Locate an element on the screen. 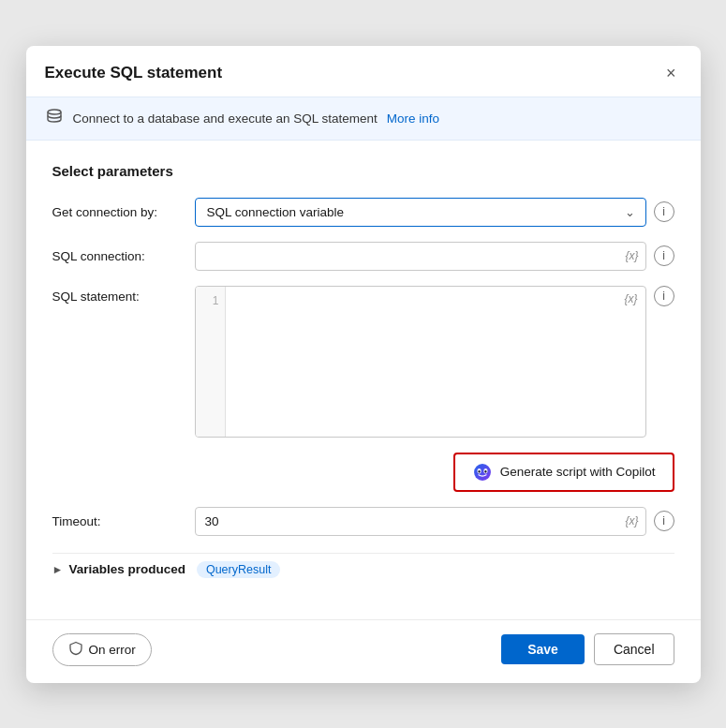 Image resolution: width=726 pixels, height=728 pixels. info-banner-text: Connect to a database and execute an SQL… is located at coordinates (225, 118).